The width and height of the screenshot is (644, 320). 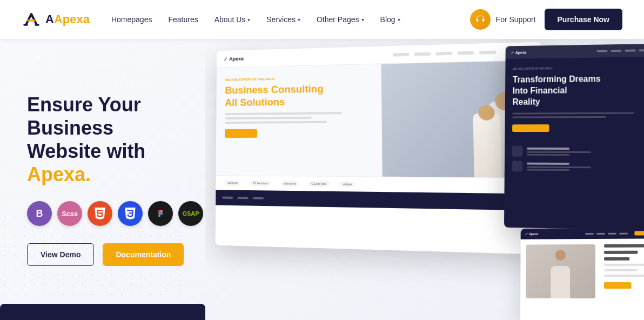 I want to click on mock-logo: ⟋ Apexa, so click(x=233, y=58).